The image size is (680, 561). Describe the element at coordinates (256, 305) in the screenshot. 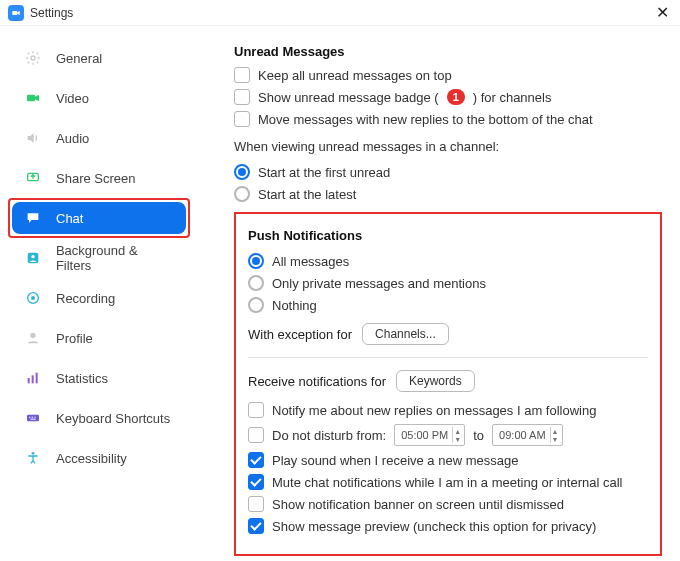

I see `radio-push-none` at that location.